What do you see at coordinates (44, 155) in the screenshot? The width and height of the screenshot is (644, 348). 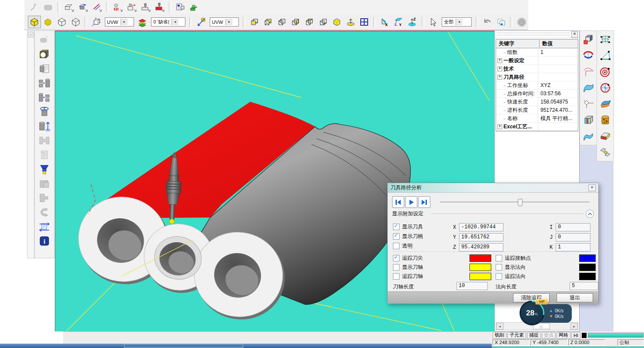 I see `sidebar-report-doc-button` at bounding box center [44, 155].